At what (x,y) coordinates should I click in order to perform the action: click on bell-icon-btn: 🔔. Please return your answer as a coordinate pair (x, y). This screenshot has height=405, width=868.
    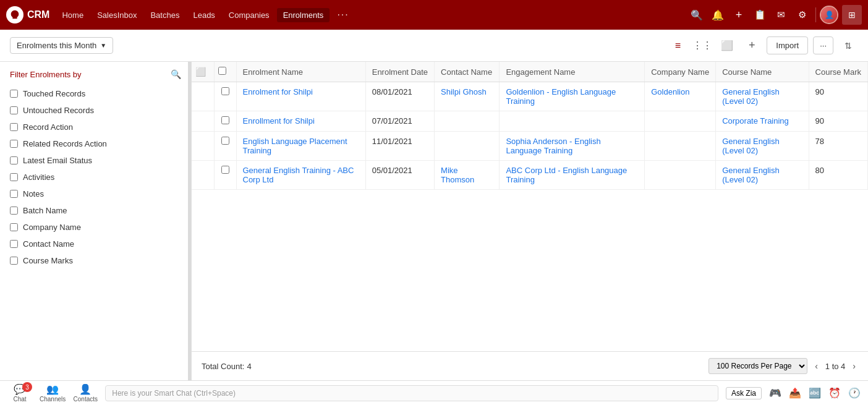
    Looking at the image, I should click on (718, 15).